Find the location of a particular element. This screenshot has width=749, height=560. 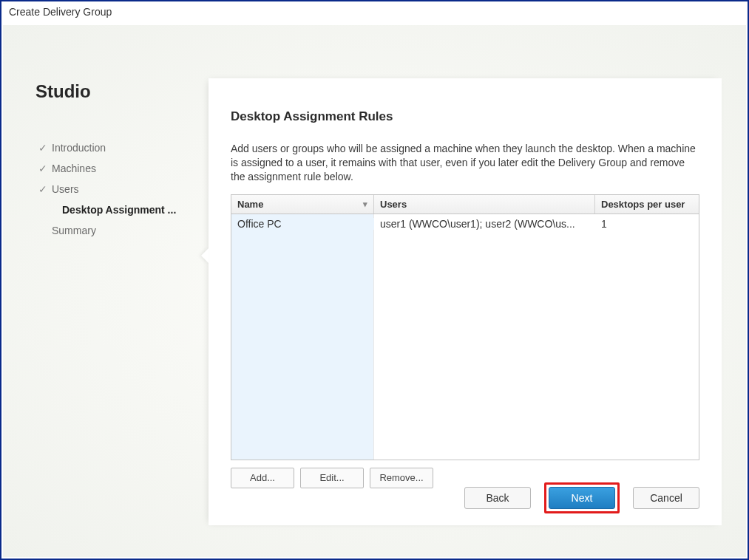

nav-label: Summary is located at coordinates (74, 231).